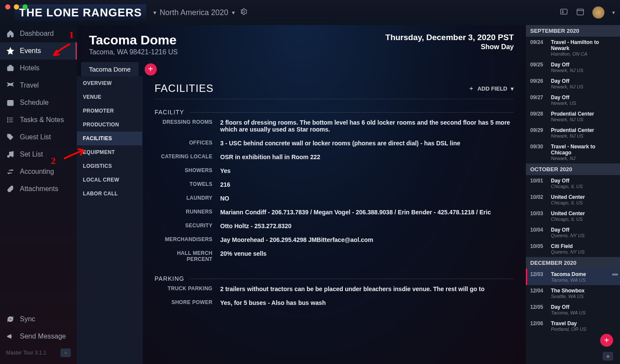 The height and width of the screenshot is (364, 620). I want to click on calendar-desc: Day OffQueens, NY US, so click(583, 232).